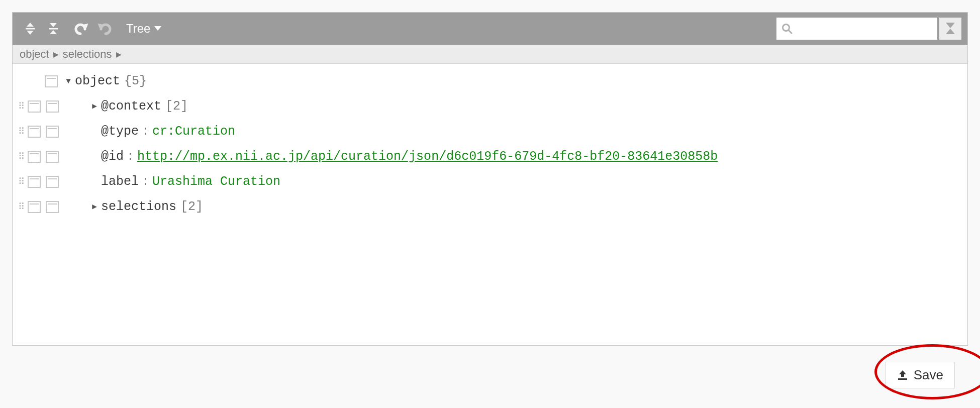 The image size is (980, 408). I want to click on triangle-down-icon, so click(950, 26).